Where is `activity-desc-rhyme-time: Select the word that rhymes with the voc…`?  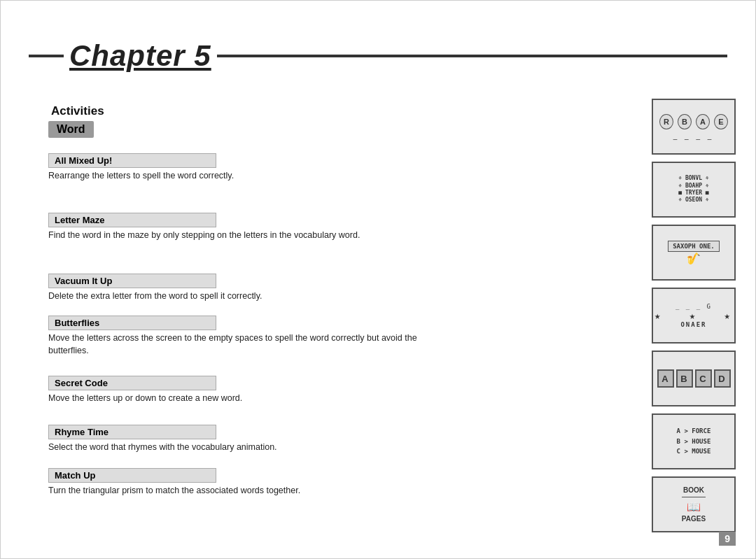 activity-desc-rhyme-time: Select the word that rhymes with the voc… is located at coordinates (244, 448).